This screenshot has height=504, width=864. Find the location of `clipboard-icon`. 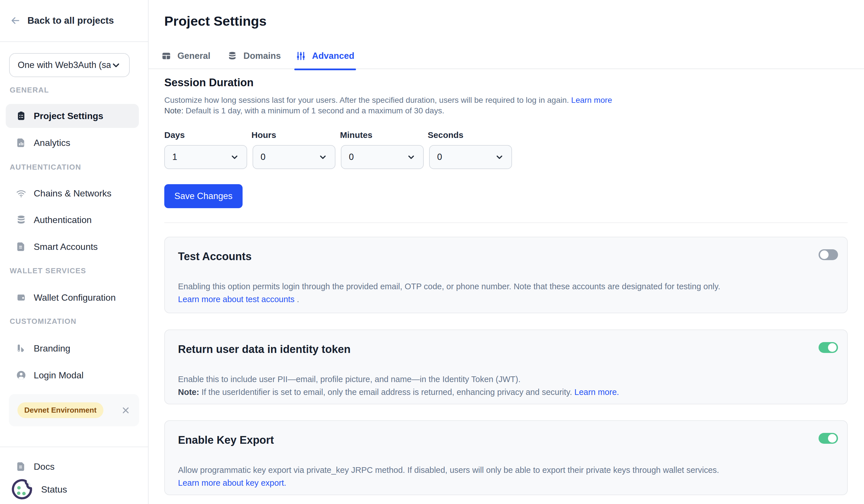

clipboard-icon is located at coordinates (21, 116).